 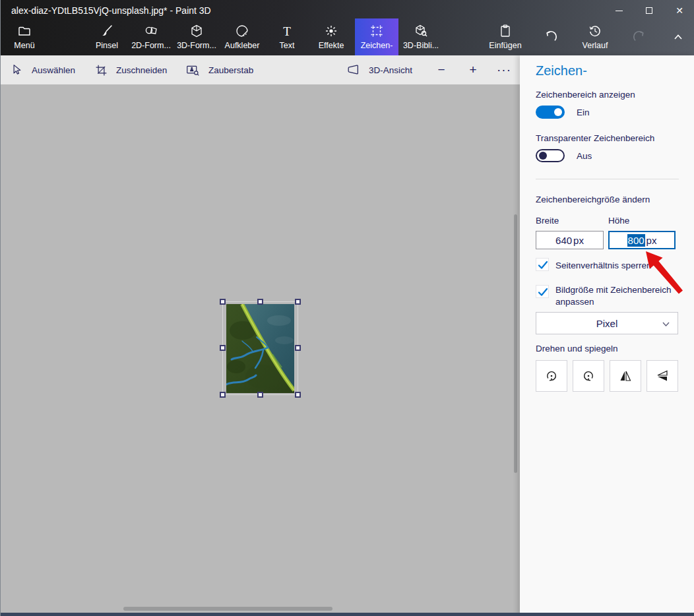 I want to click on library-3d-label: 3D-Bibli..., so click(x=421, y=46).